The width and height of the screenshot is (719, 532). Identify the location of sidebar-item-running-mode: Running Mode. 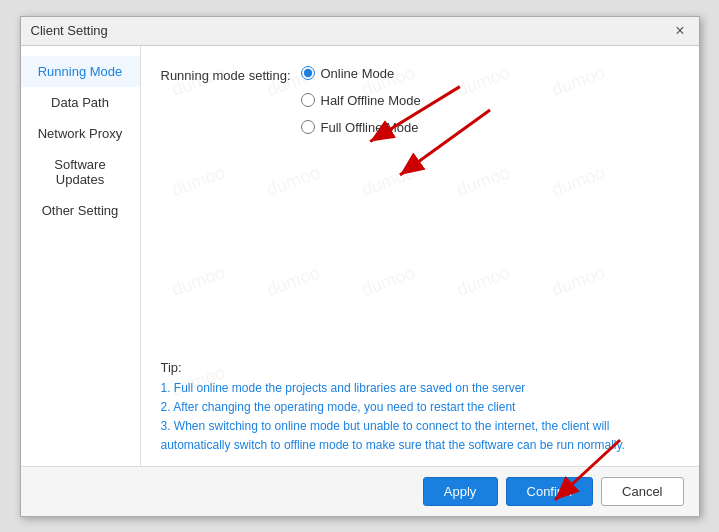
(80, 72).